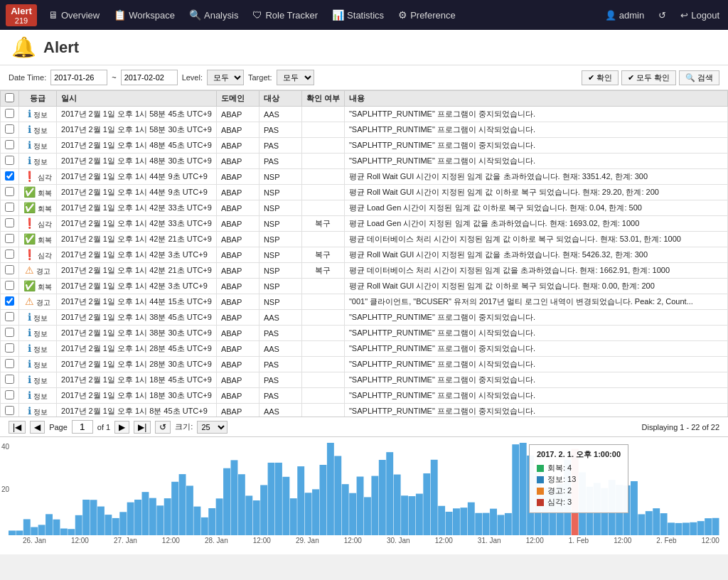 The image size is (728, 580). Describe the element at coordinates (323, 99) in the screenshot. I see `col-header-confirmed: 확인 여부` at that location.